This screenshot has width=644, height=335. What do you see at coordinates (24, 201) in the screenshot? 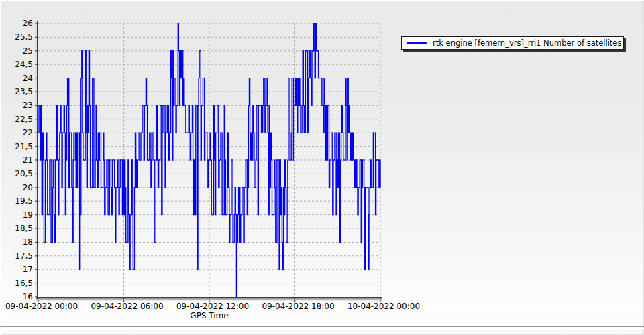
I see `y-tick-label: 19,5` at bounding box center [24, 201].